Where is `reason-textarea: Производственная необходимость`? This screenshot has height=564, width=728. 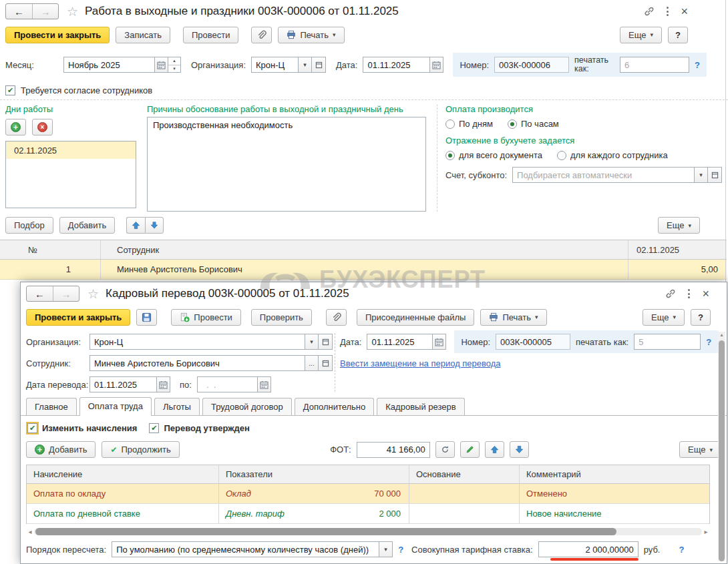
reason-textarea: Производственная необходимость is located at coordinates (287, 164).